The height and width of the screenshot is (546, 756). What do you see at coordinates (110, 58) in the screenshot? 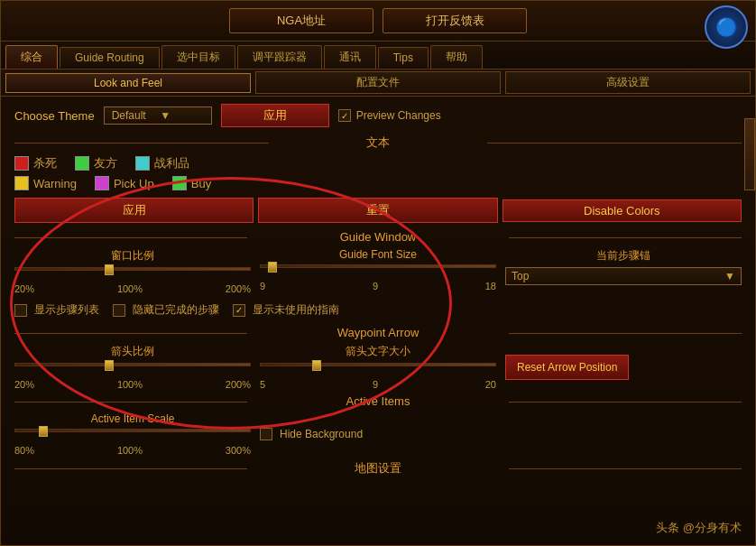
I see `tab-guide-routing: Guide Routing` at bounding box center [110, 58].